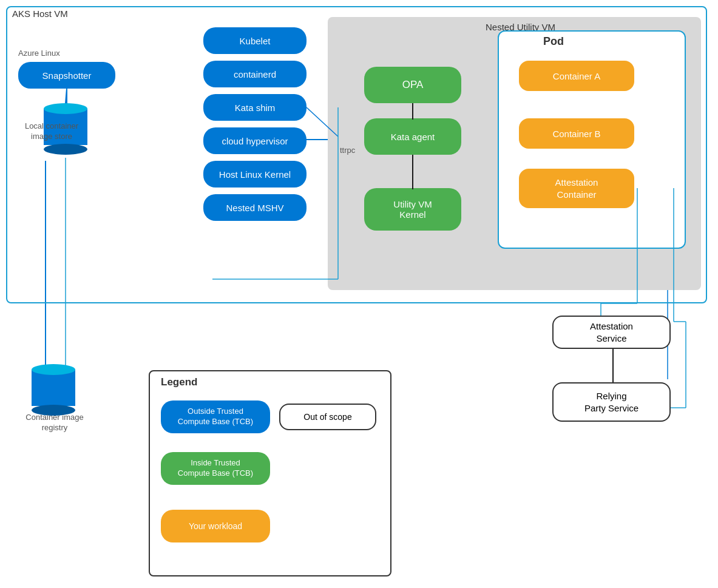 This screenshot has height=588, width=718. I want to click on utility-kernel-box: Utility VMKernel, so click(413, 209).